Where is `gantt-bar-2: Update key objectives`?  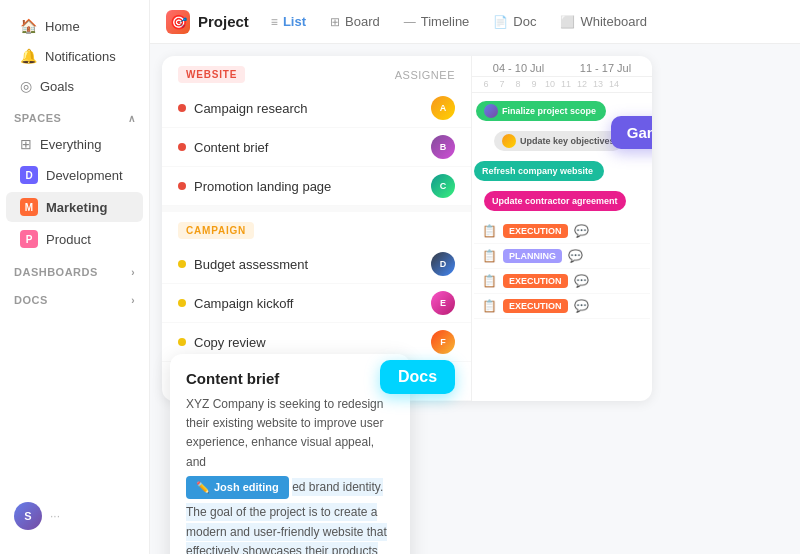 gantt-bar-2: Update key objectives is located at coordinates (558, 141).